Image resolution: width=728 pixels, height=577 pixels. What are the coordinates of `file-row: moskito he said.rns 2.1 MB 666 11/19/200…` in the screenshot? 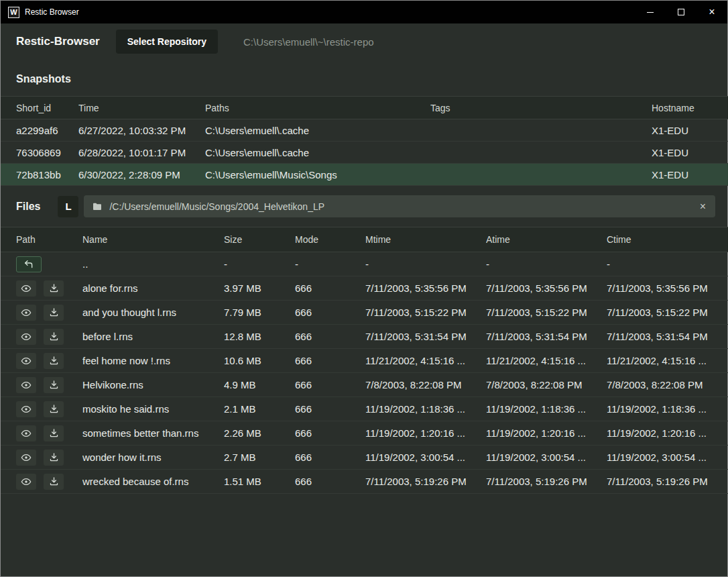 It's located at (365, 409).